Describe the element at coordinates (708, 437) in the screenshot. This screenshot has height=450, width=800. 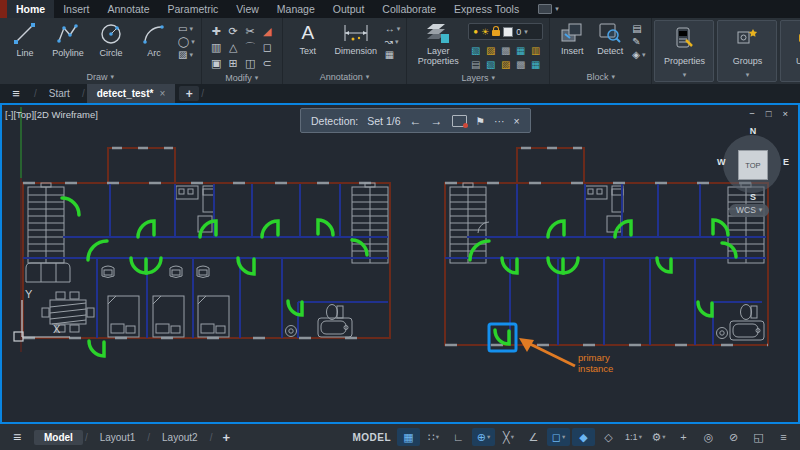
I see `isolate-objects-button: ◎` at that location.